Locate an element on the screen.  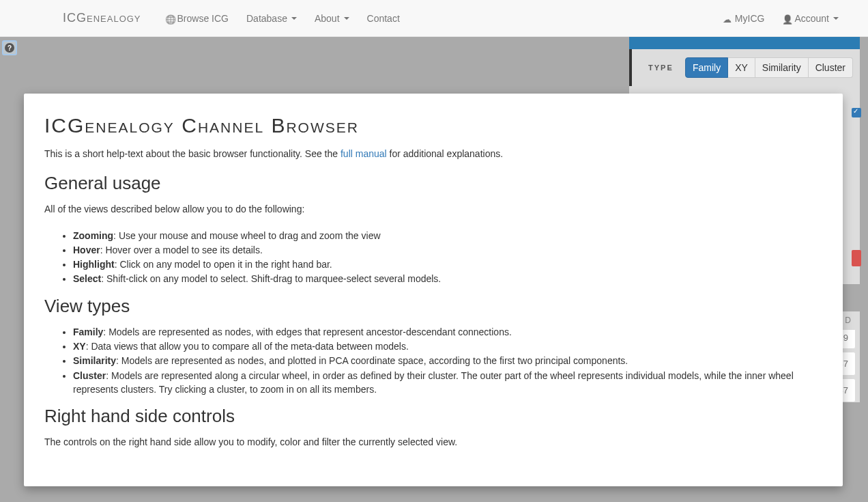
red-badge is located at coordinates (856, 258).